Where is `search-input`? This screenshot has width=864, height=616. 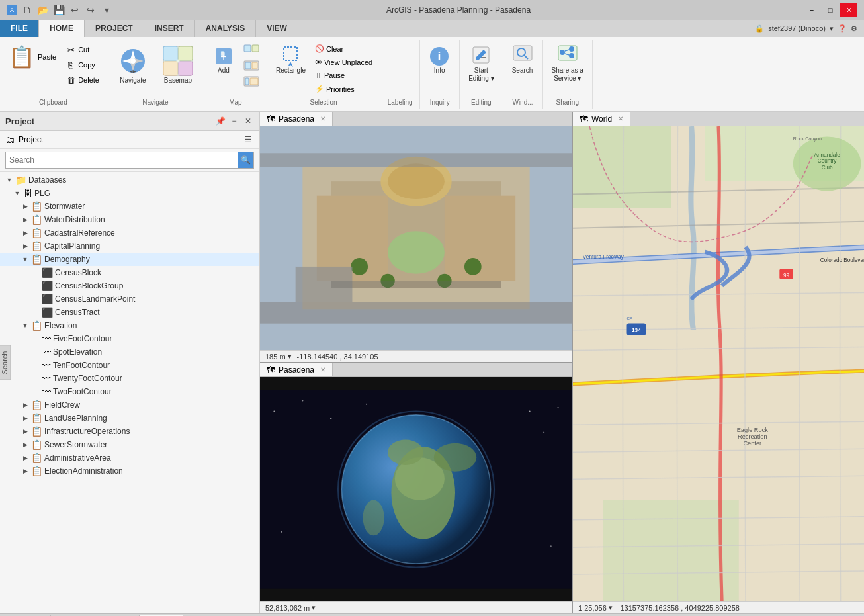 search-input is located at coordinates (122, 160).